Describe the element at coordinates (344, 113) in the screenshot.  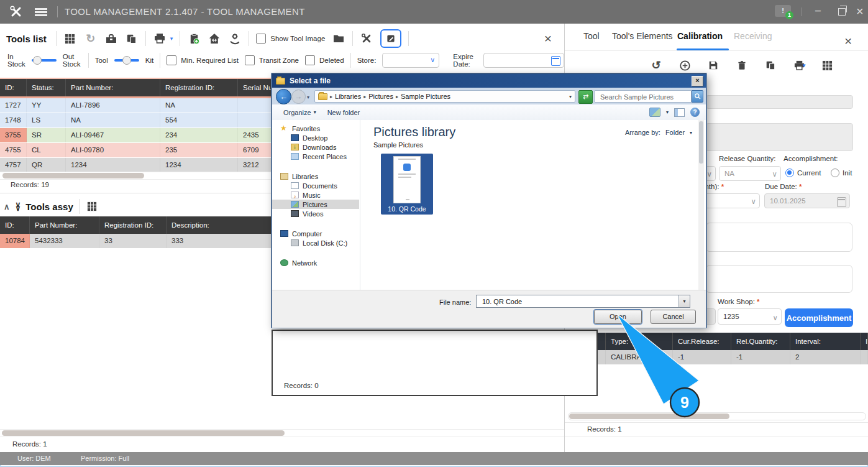
I see `new-folder-button: New folder` at that location.